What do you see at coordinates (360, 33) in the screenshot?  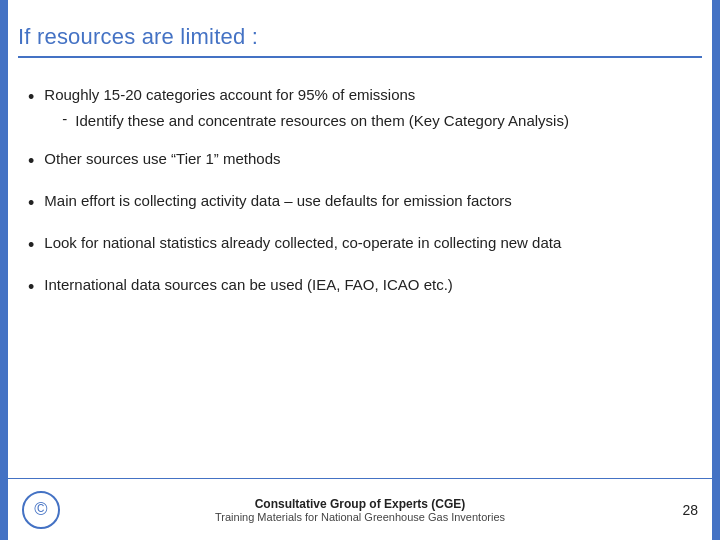 I see `title-section: If resources are limited :` at bounding box center [360, 33].